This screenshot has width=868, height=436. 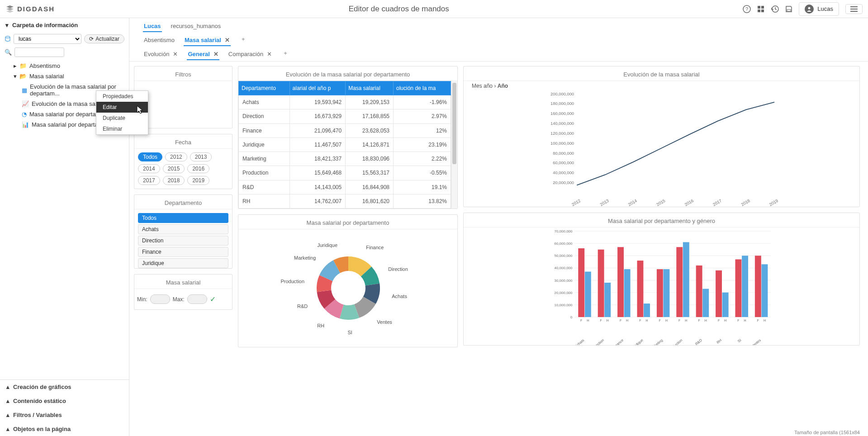 What do you see at coordinates (264, 89) in the screenshot?
I see `table-header: Departamento` at bounding box center [264, 89].